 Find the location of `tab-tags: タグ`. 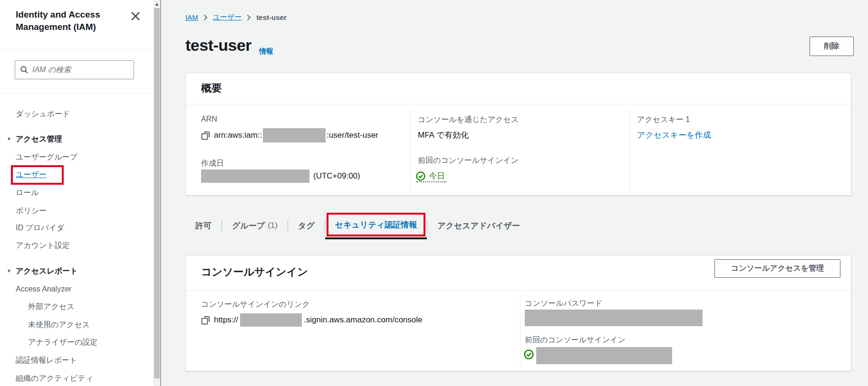

tab-tags: タグ is located at coordinates (306, 226).